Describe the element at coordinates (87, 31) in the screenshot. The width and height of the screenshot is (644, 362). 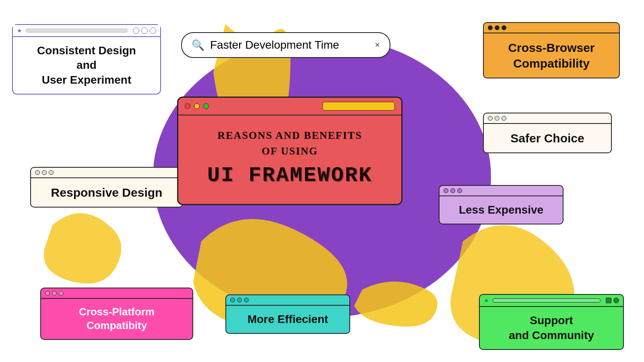
I see `card-header-consistent: ★` at that location.